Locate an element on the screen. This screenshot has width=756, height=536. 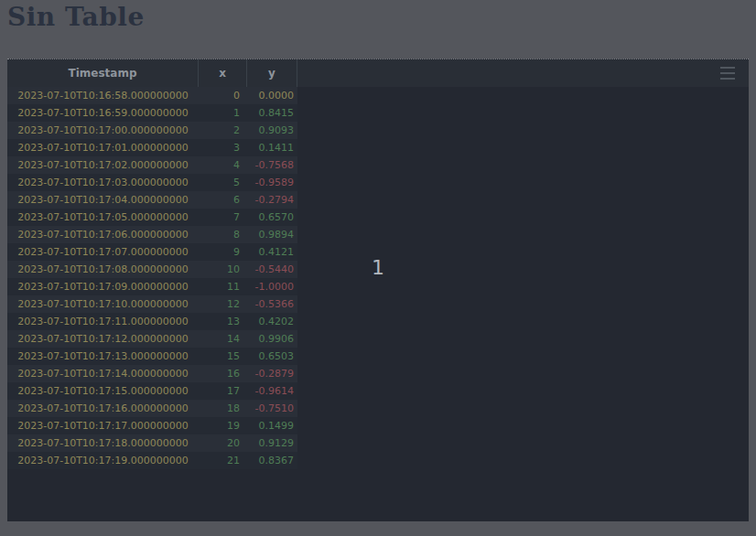
cell-x: 1 is located at coordinates (223, 113).